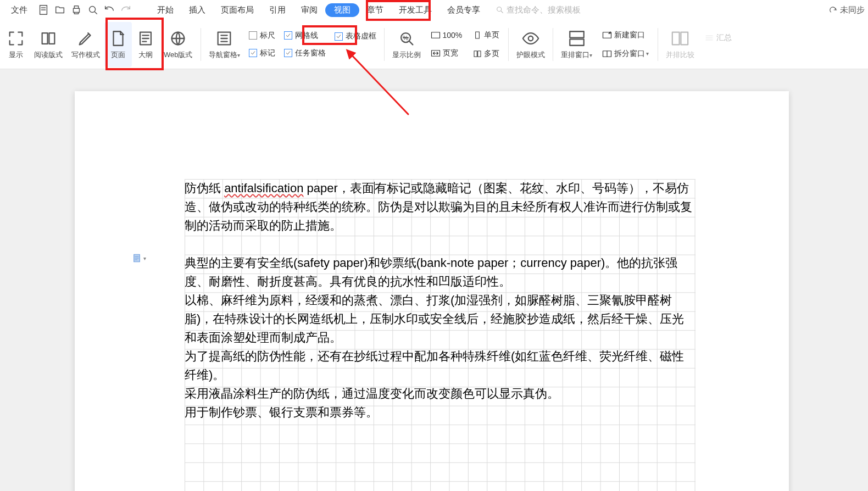  What do you see at coordinates (237, 10) in the screenshot?
I see `menu-layout: 页面布局` at bounding box center [237, 10].